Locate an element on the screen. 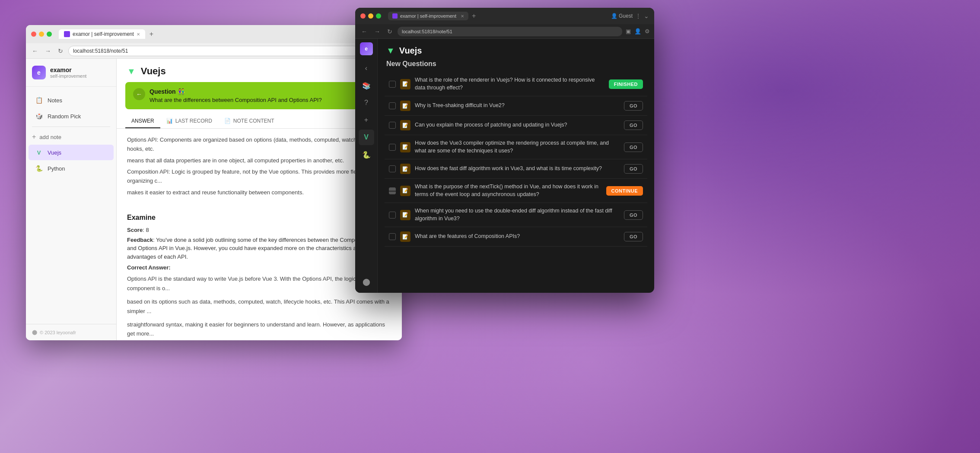 Image resolution: width=980 pixels, height=453 pixels. examine-title: Examine is located at coordinates (259, 218).